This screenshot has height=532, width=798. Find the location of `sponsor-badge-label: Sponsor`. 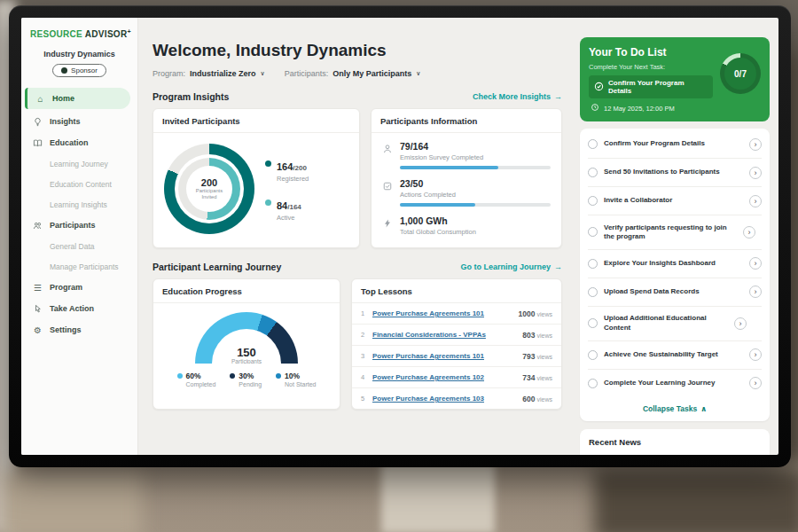

sponsor-badge-label: Sponsor is located at coordinates (84, 71).